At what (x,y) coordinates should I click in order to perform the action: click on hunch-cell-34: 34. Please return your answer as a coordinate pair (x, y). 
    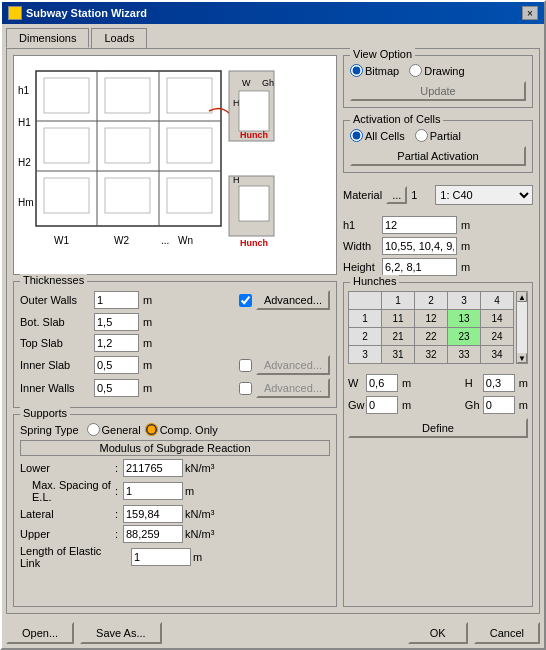
    Looking at the image, I should click on (498, 355).